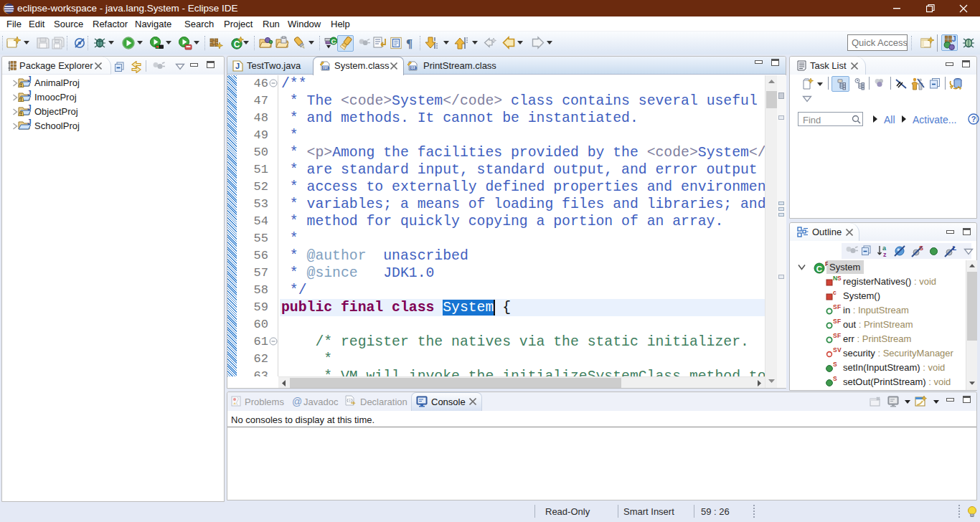 The image size is (980, 522). I want to click on svg-text: L, so click(955, 248).